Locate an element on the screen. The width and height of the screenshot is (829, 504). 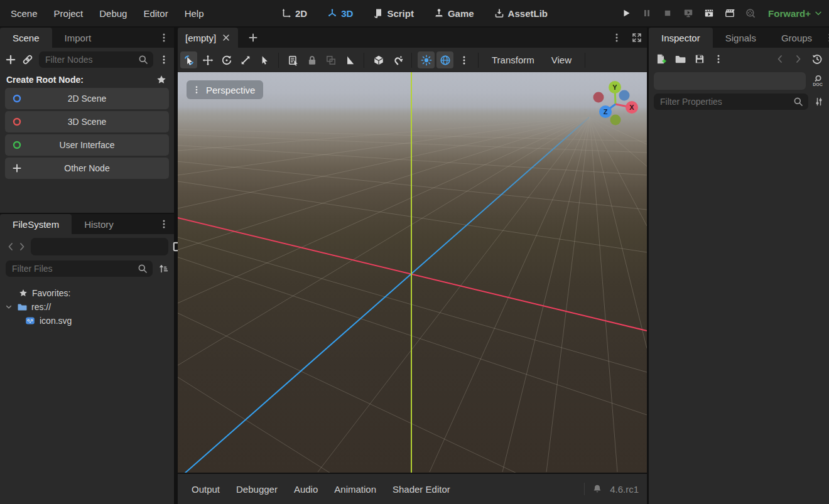
save-icon is located at coordinates (700, 59).